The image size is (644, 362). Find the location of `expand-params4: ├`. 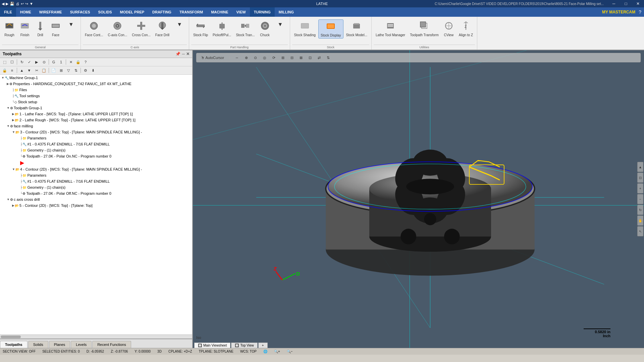

expand-params4: ├ is located at coordinates (21, 175).